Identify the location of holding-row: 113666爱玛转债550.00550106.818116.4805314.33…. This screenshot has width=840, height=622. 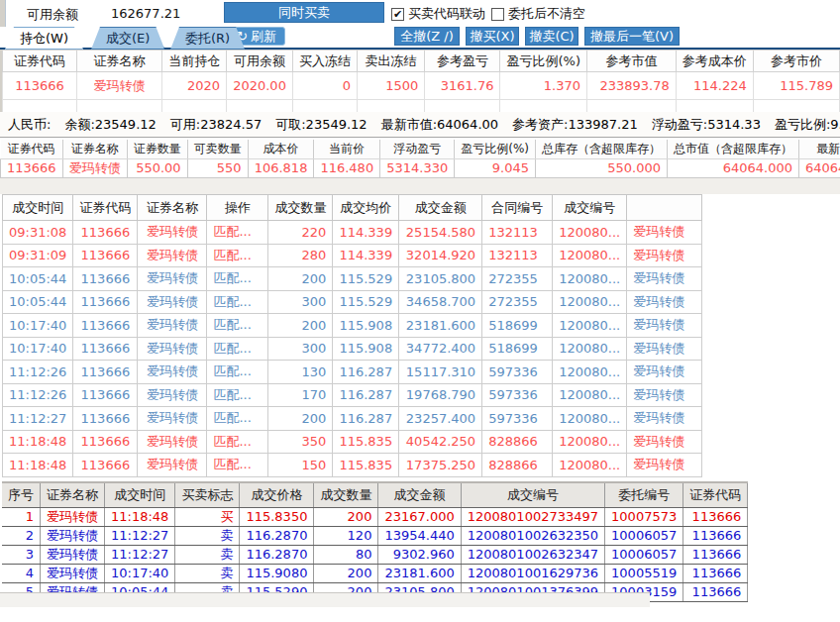
(420, 168).